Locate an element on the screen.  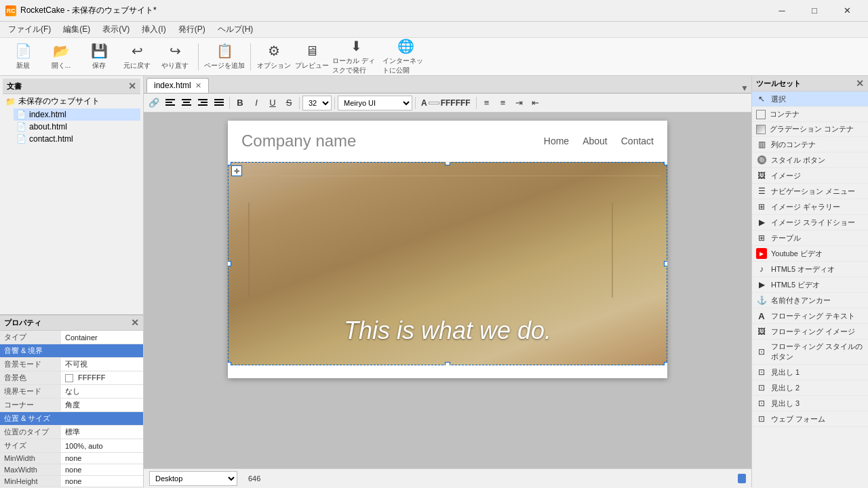
web-publish-button: 🌐 インターネットに公開 is located at coordinates (406, 57).